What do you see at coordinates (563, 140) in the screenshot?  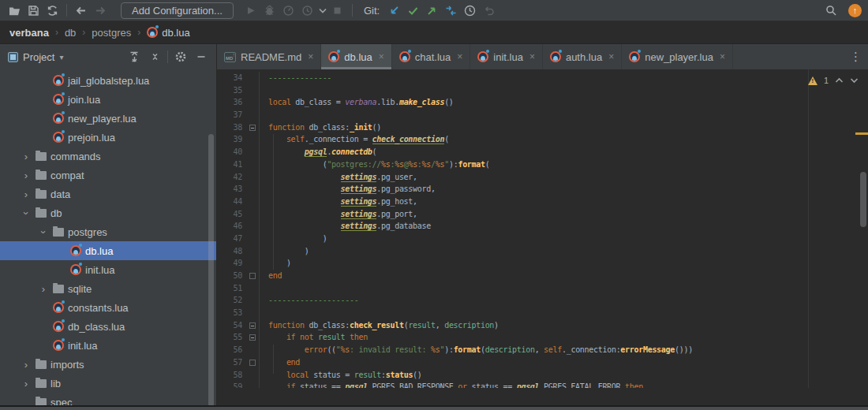 I see `code-text: self._connection = check_connection(` at bounding box center [563, 140].